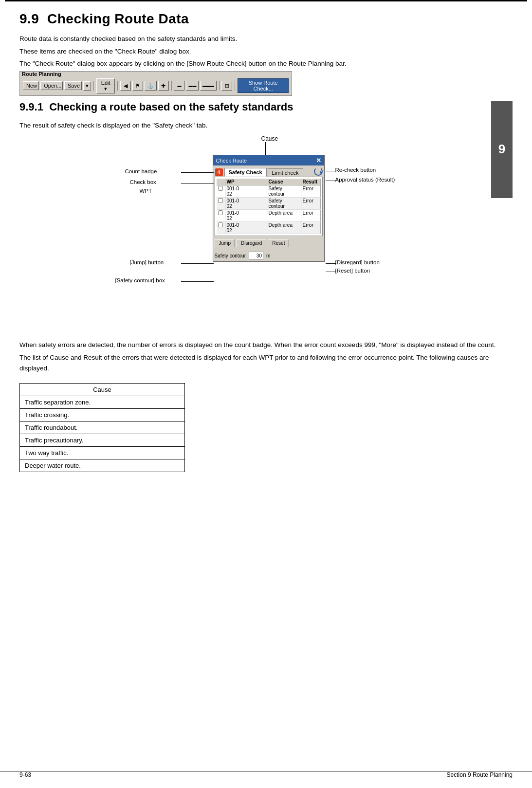 The width and height of the screenshot is (532, 788). Describe the element at coordinates (198, 172) in the screenshot. I see `count-badge-line` at that location.